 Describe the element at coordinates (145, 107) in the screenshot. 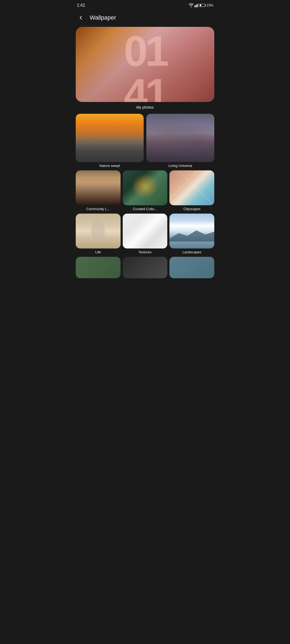

I see `my-photos-label: My photos` at that location.